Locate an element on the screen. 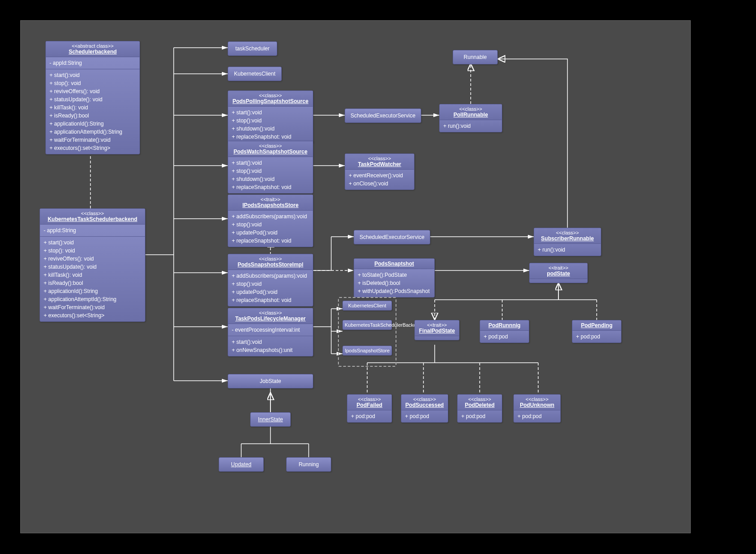  class-kubernetes-task-scheduler: <<class>> KubernetesTaskSchedulerbackend… is located at coordinates (93, 265).